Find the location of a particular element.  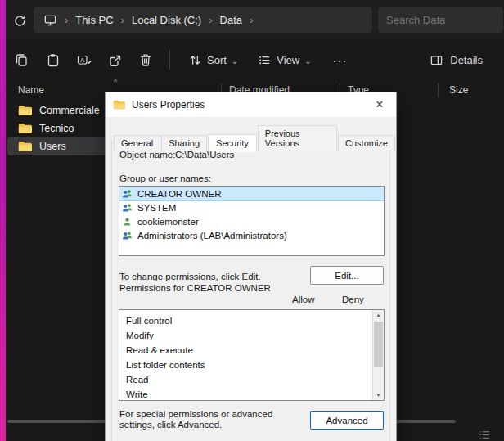

permission-row-read-execute: Read & execute is located at coordinates (252, 350).